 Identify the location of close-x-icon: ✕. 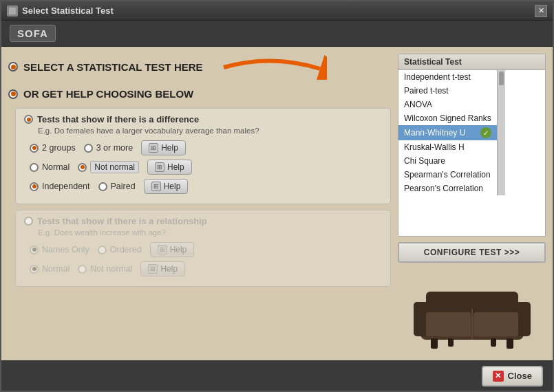
(498, 376).